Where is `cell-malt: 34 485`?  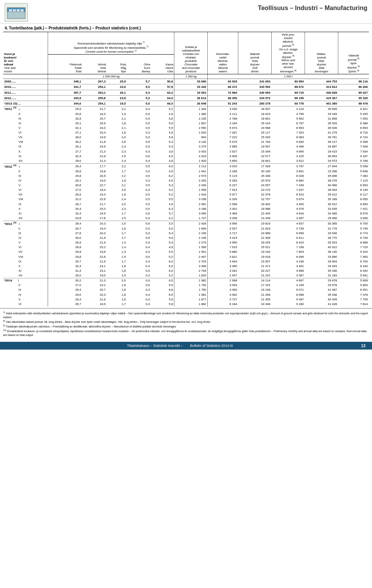
cell-malt: 34 485 is located at coordinates (322, 214).